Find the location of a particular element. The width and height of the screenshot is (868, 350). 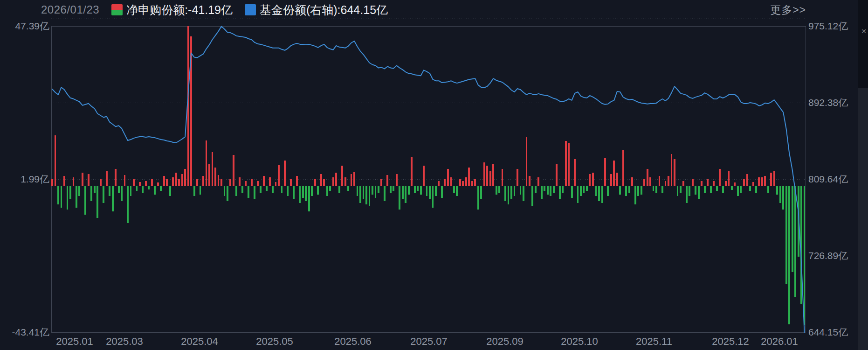

legend-item-net-subscription: 净申购份额:-41.19亿 is located at coordinates (172, 10).